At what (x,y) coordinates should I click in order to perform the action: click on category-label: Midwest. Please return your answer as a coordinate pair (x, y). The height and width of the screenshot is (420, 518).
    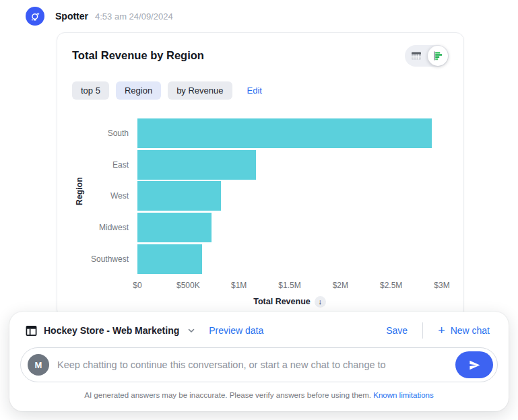
    Looking at the image, I should click on (105, 228).